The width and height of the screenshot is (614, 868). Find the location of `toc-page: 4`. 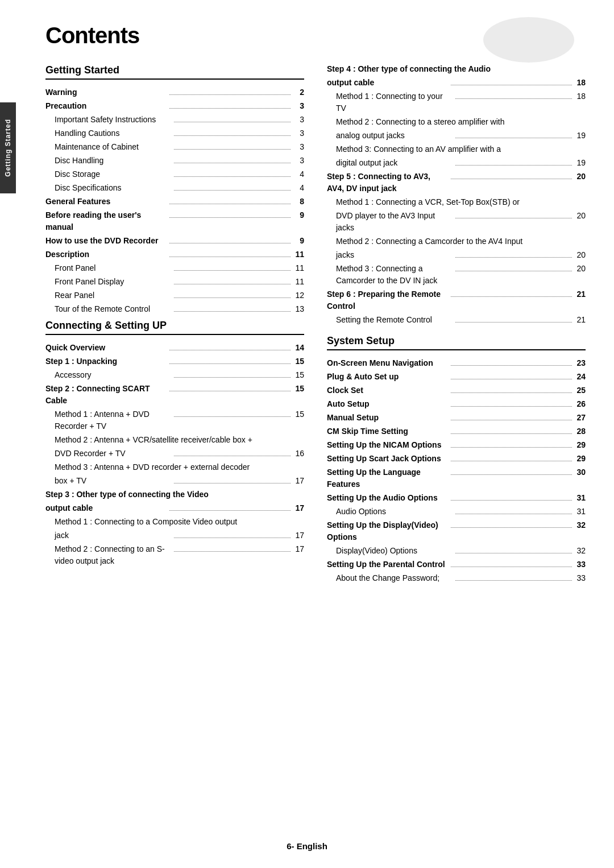

toc-page: 4 is located at coordinates (298, 188).